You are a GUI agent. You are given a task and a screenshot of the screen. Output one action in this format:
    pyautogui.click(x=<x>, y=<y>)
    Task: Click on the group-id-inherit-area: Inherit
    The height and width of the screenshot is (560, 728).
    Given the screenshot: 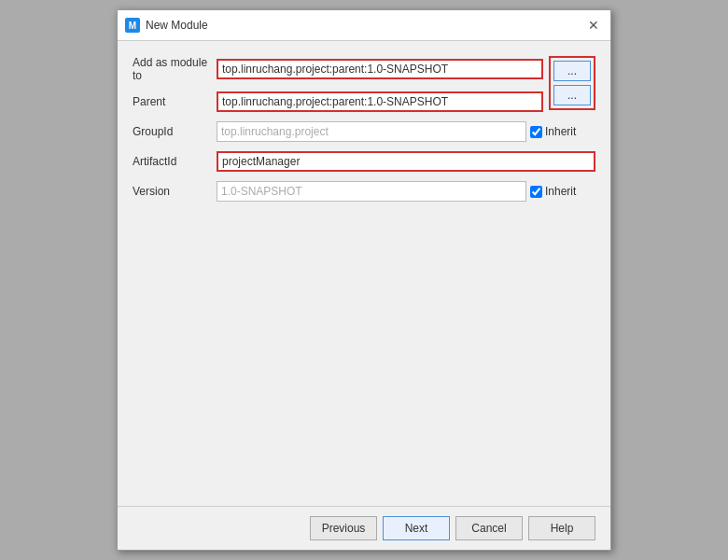 What is the action you would take?
    pyautogui.click(x=563, y=132)
    